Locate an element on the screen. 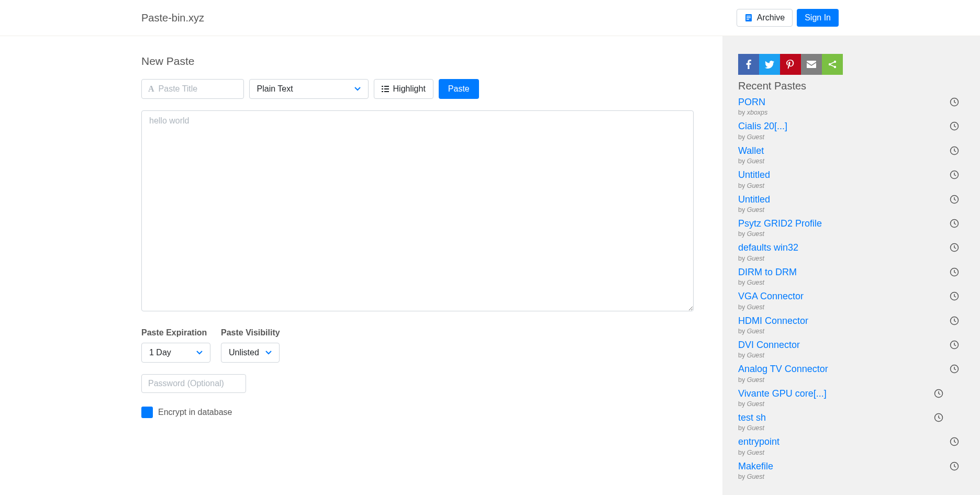  archive-button: Archive is located at coordinates (764, 18).